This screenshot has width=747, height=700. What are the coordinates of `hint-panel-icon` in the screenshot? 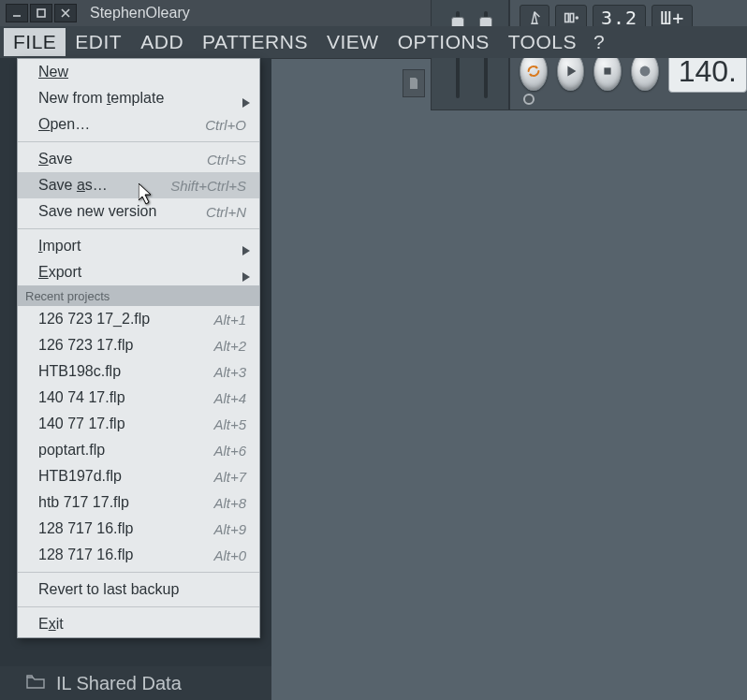 It's located at (414, 83).